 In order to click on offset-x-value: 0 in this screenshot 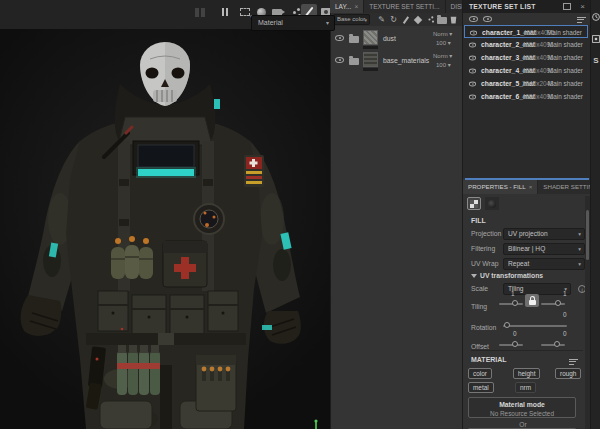, I will do `click(515, 334)`.